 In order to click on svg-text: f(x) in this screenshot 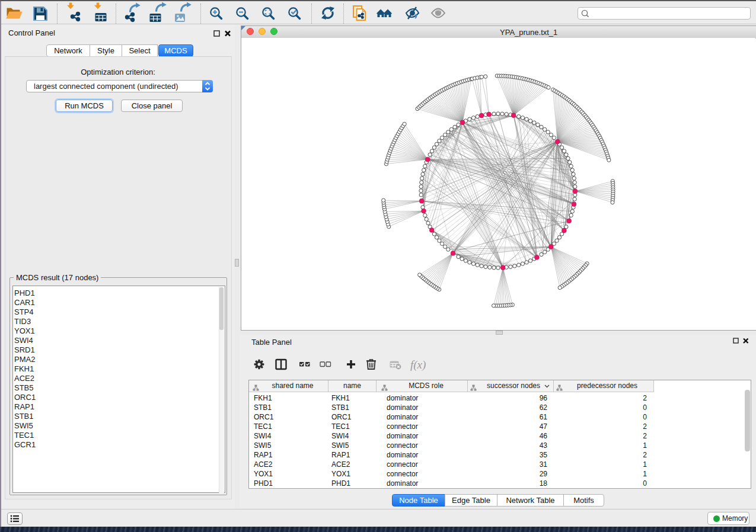, I will do `click(418, 365)`.